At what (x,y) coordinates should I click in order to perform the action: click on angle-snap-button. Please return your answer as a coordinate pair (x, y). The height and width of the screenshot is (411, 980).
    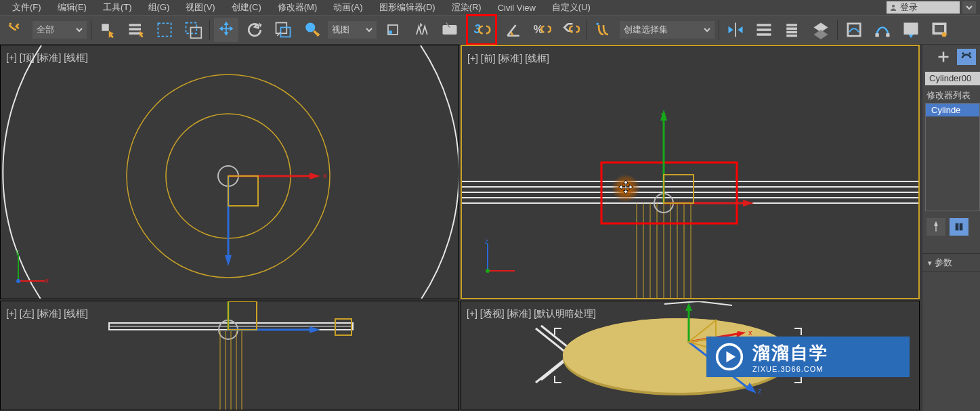
    Looking at the image, I should click on (513, 30).